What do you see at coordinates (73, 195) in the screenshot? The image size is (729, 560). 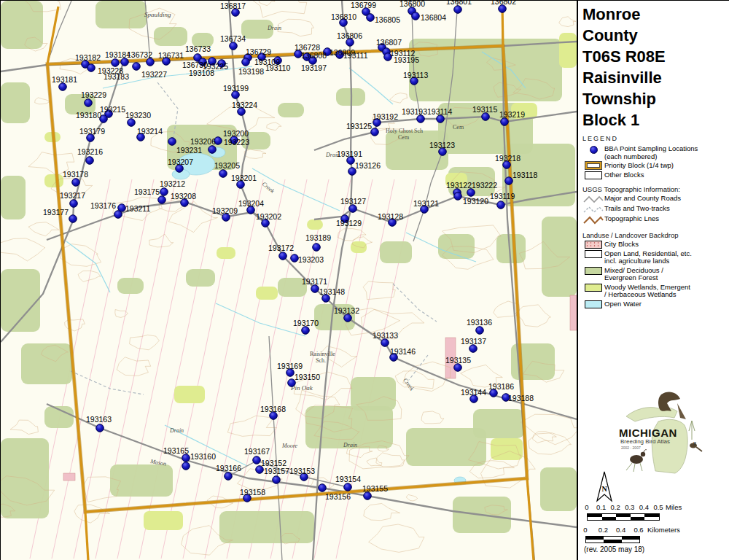 I see `bba-point-label-193217: 193217` at bounding box center [73, 195].